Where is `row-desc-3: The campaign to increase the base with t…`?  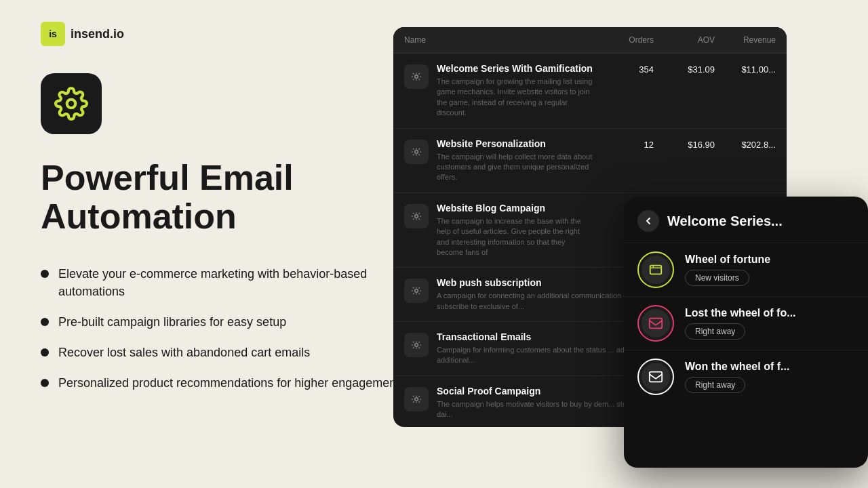 row-desc-3: The campaign to increase the base with t… is located at coordinates (515, 237).